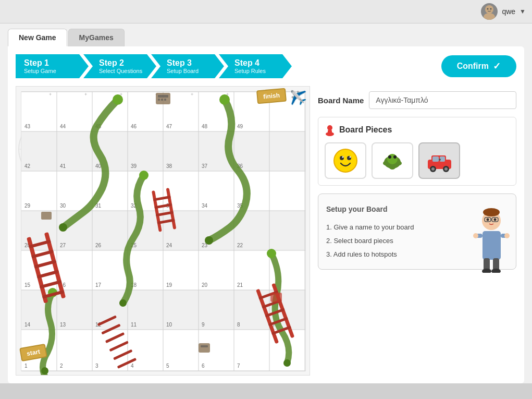 The image size is (532, 399). I want to click on svg-text: 39, so click(134, 166).